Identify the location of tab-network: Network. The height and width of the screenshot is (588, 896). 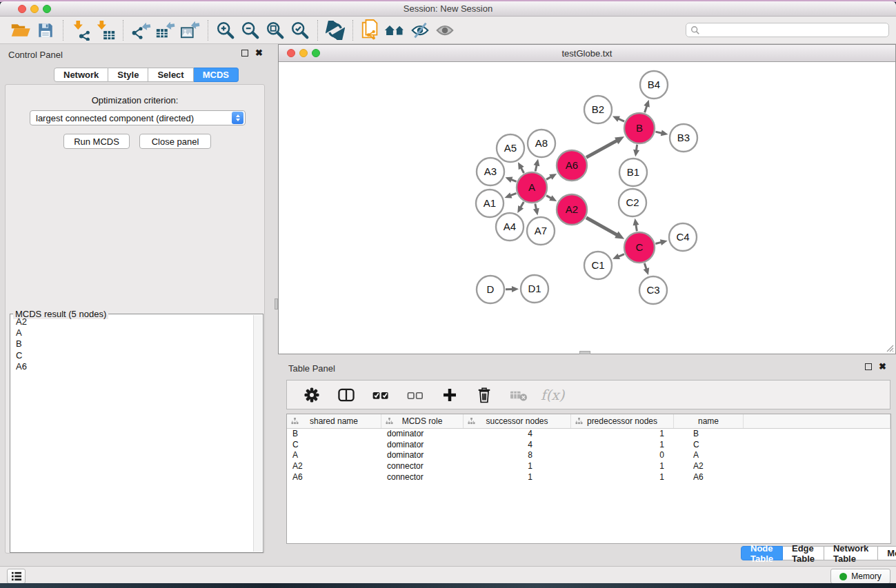
(81, 74).